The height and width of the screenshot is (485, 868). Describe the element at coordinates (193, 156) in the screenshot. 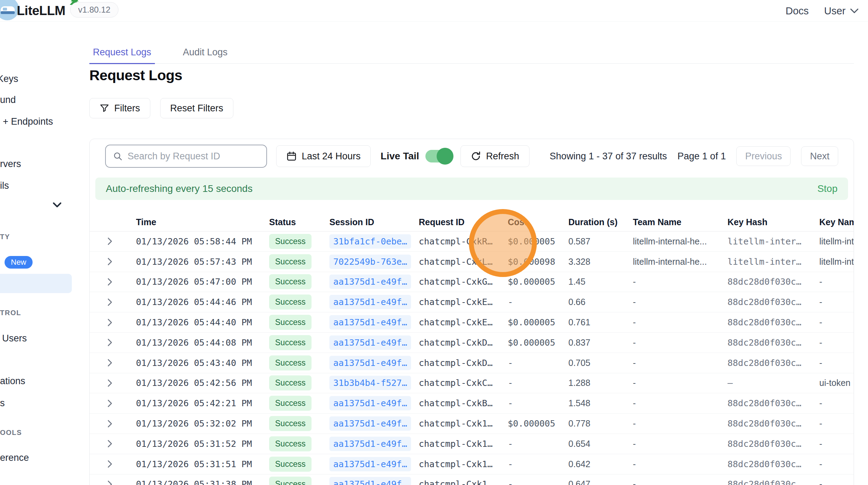

I see `search-input` at that location.